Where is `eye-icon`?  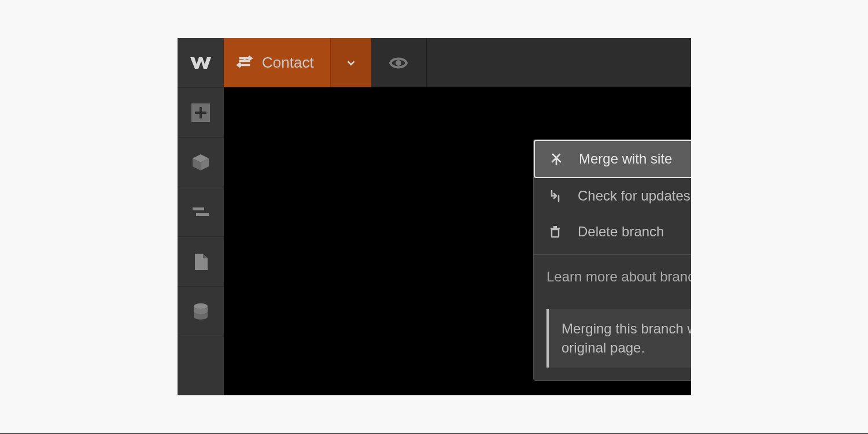 eye-icon is located at coordinates (398, 63).